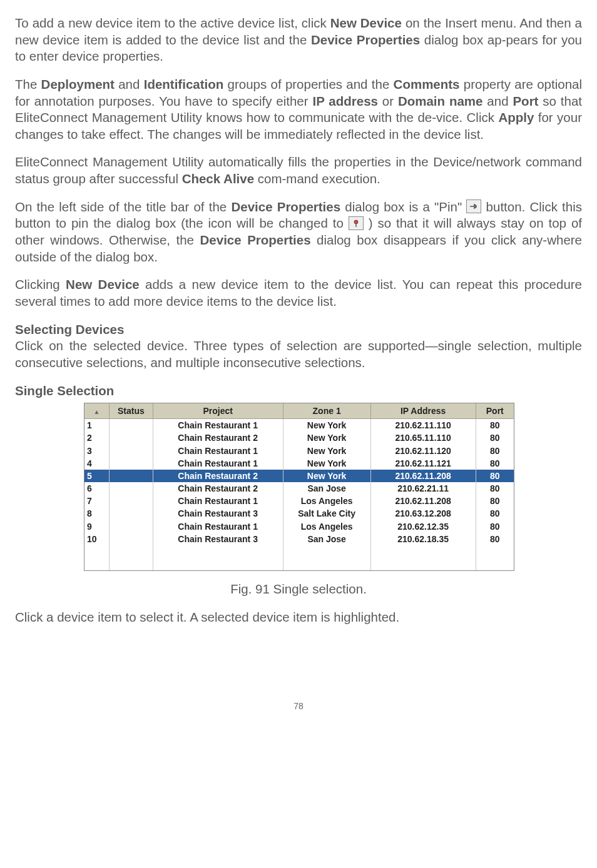 Image resolution: width=597 pixels, height=868 pixels. What do you see at coordinates (78, 84) in the screenshot?
I see `bold: Deployment` at bounding box center [78, 84].